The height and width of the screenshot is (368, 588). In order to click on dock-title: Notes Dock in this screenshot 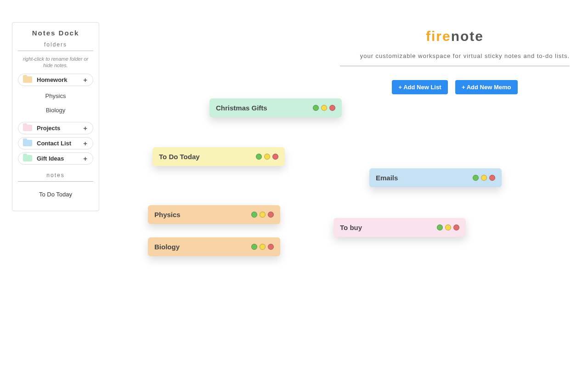, I will do `click(56, 33)`.